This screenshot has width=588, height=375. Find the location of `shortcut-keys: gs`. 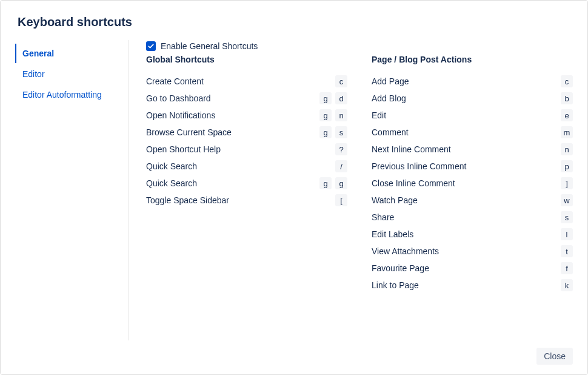

shortcut-keys: gs is located at coordinates (333, 132).